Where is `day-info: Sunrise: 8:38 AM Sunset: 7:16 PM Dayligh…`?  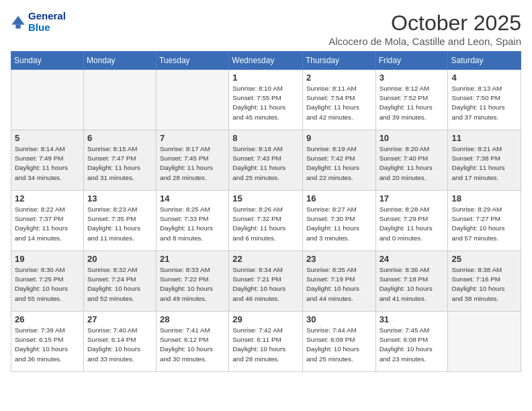 day-info: Sunrise: 8:38 AM Sunset: 7:16 PM Dayligh… is located at coordinates (484, 285).